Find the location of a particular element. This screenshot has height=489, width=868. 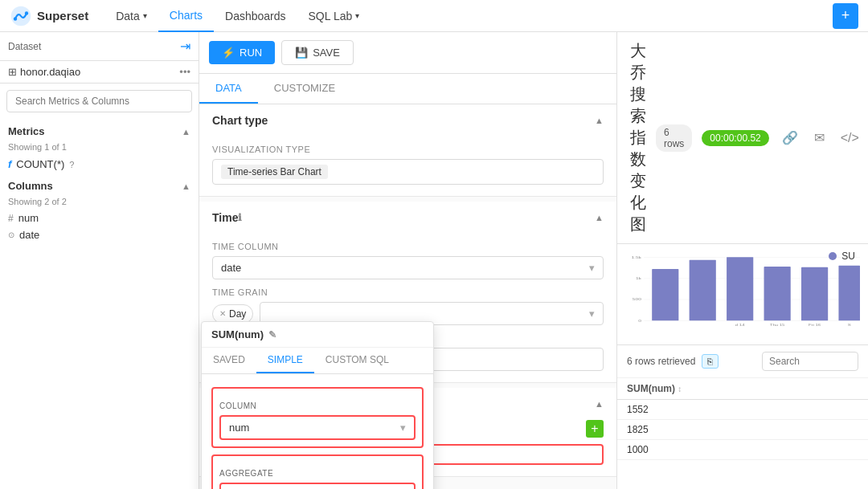

legend-dot is located at coordinates (833, 256).